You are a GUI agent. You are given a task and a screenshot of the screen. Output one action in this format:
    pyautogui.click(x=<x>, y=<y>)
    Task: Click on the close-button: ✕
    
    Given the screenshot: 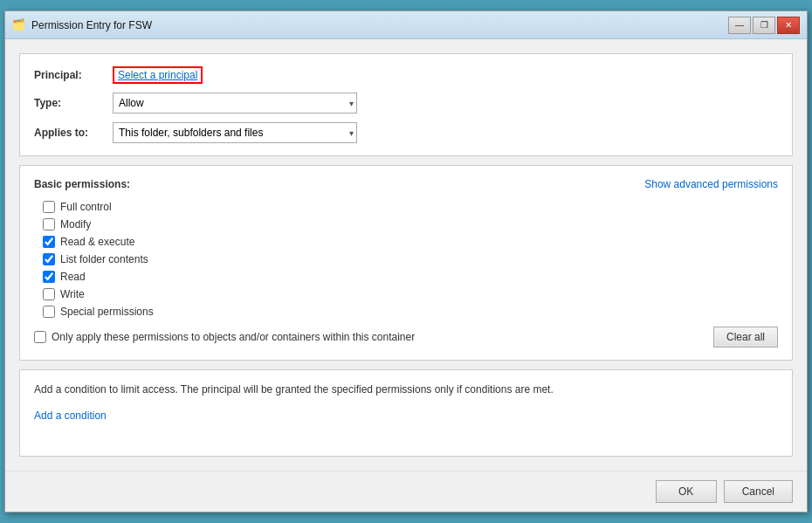 What is the action you would take?
    pyautogui.click(x=788, y=25)
    